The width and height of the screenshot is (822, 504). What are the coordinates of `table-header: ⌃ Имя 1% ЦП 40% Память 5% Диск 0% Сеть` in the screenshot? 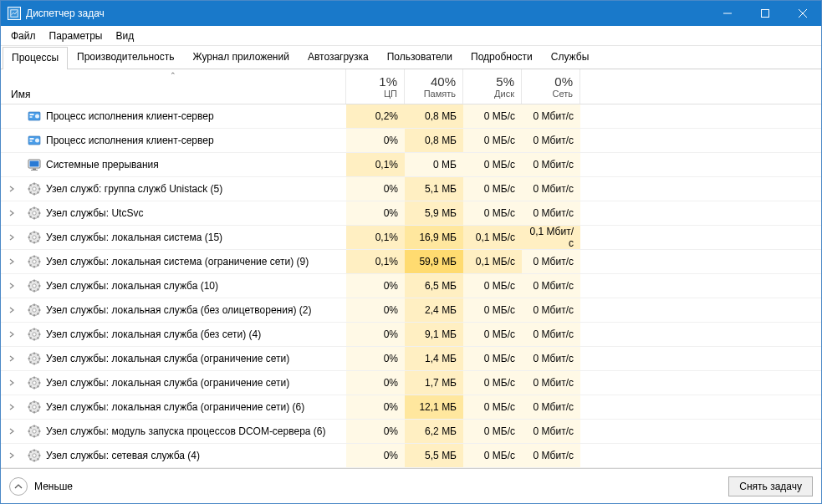 It's located at (411, 87).